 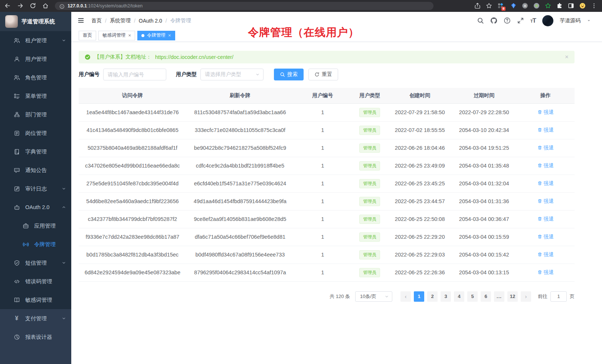 What do you see at coordinates (36, 318) in the screenshot?
I see `sidebar-item-pay: ¥支付管理` at bounding box center [36, 318].